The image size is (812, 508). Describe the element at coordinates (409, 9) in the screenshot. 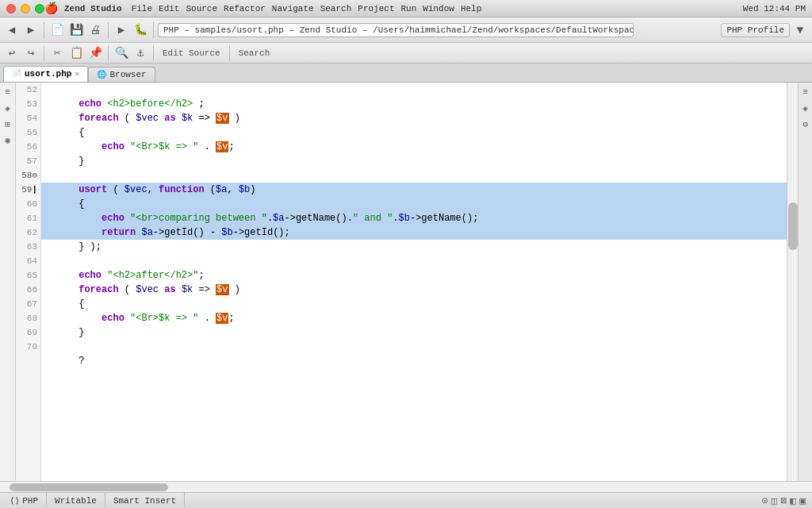

I see `run-menu: Run` at that location.